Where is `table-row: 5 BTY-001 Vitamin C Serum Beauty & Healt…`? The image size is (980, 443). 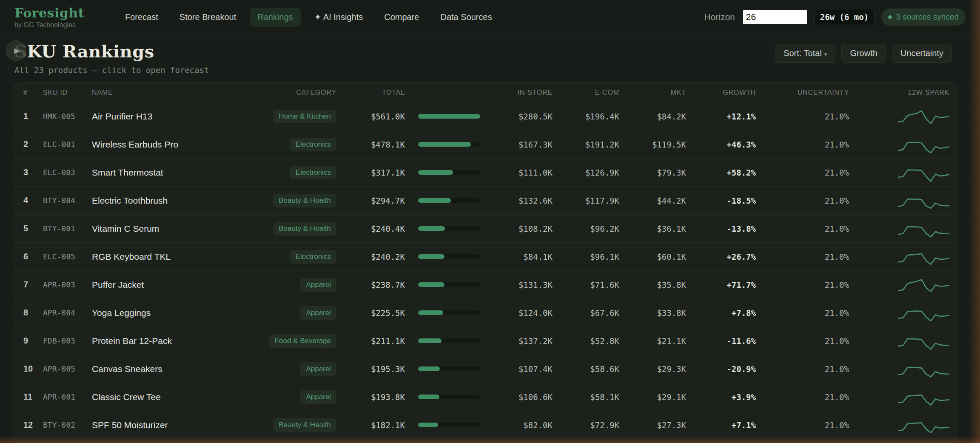 table-row: 5 BTY-001 Vitamin C Serum Beauty & Healt… is located at coordinates (485, 228).